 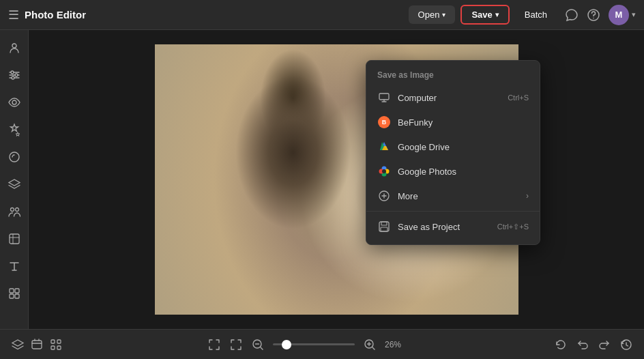 What do you see at coordinates (583, 345) in the screenshot?
I see `undo-button` at bounding box center [583, 345].